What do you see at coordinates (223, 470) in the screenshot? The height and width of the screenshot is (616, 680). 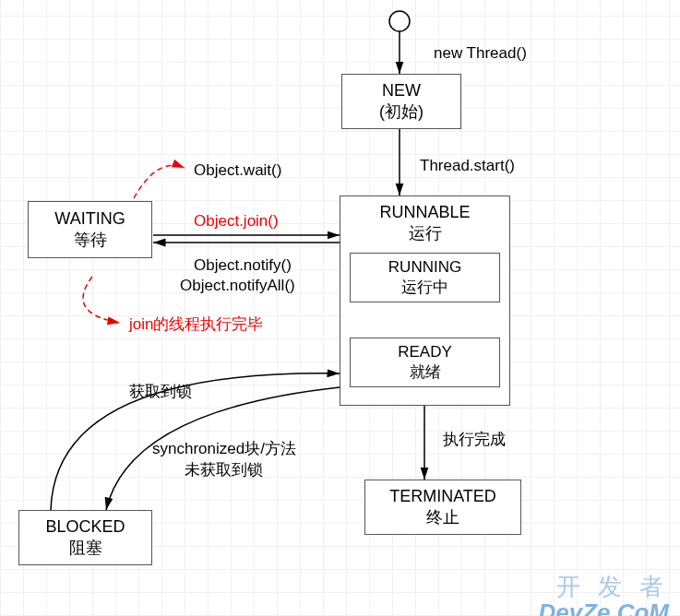 I see `label-sync-2: 未获取到锁` at bounding box center [223, 470].